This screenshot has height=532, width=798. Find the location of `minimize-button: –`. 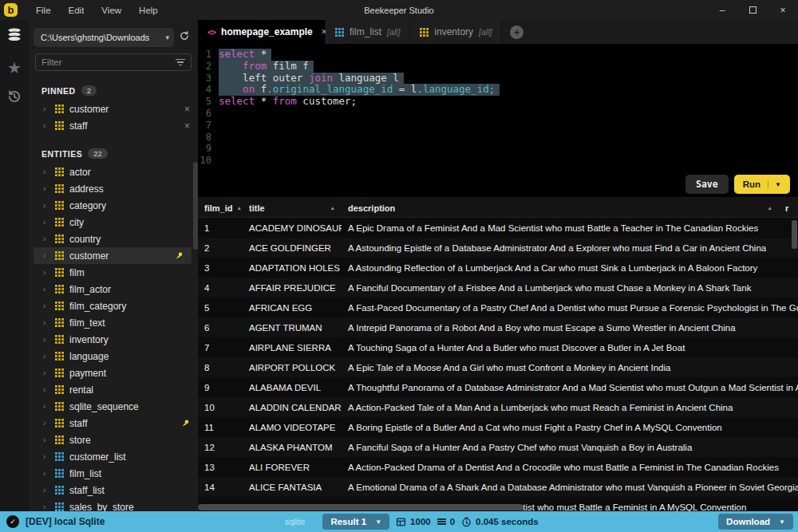

minimize-button: – is located at coordinates (722, 10).